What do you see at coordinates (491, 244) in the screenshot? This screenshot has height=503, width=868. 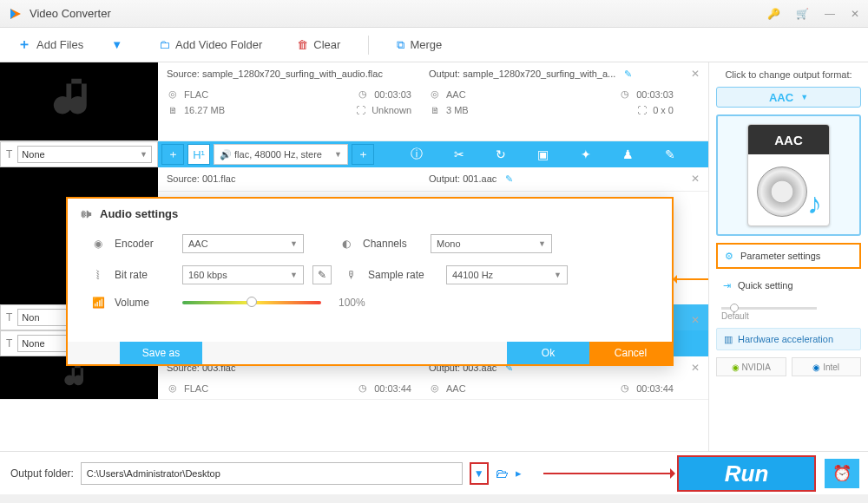 I see `channels-select: Mono▼` at bounding box center [491, 244].